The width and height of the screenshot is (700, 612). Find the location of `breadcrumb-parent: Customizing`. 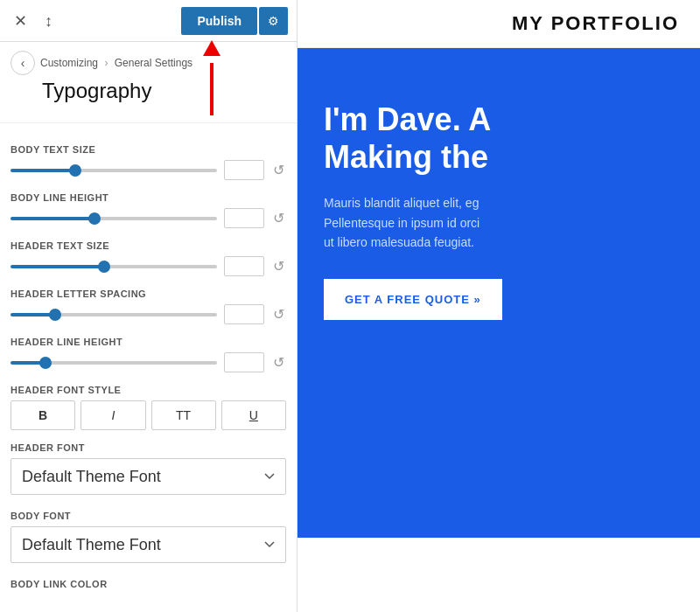

breadcrumb-parent: Customizing is located at coordinates (69, 63).